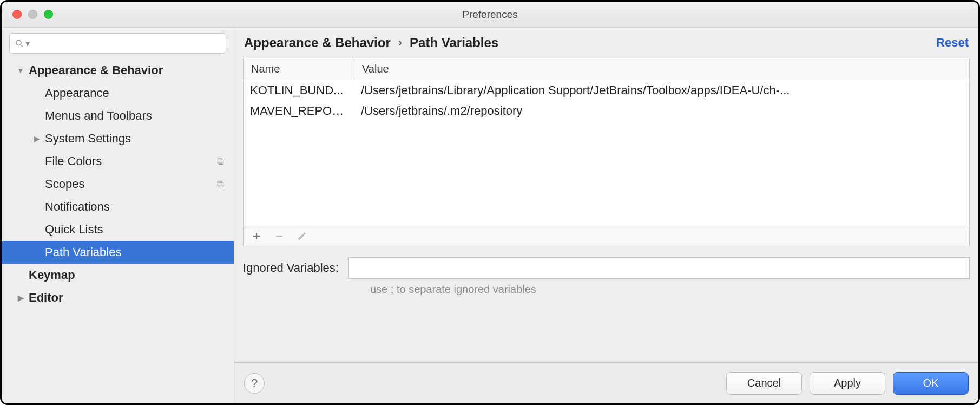 The width and height of the screenshot is (980, 405). Describe the element at coordinates (279, 236) in the screenshot. I see `remove-button` at that location.